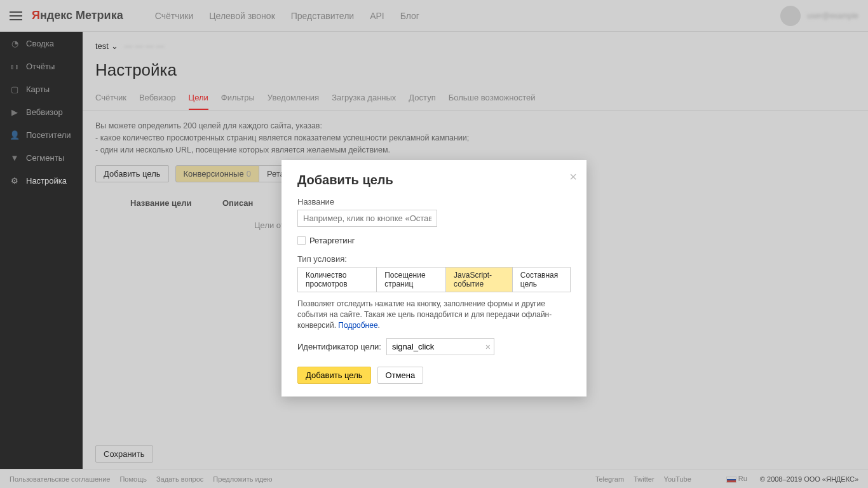 This screenshot has width=868, height=488. What do you see at coordinates (434, 347) in the screenshot?
I see `goal-id-row: Идентификатор цели: ×` at bounding box center [434, 347].